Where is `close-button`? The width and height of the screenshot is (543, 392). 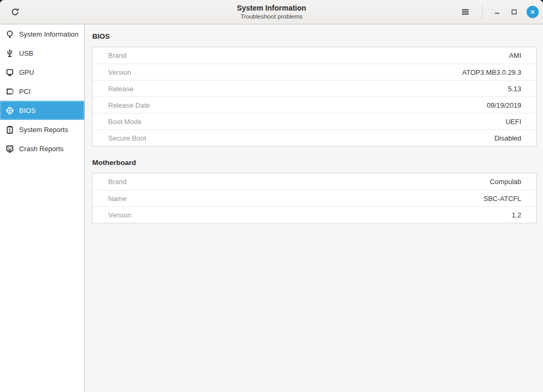
close-button is located at coordinates (532, 12).